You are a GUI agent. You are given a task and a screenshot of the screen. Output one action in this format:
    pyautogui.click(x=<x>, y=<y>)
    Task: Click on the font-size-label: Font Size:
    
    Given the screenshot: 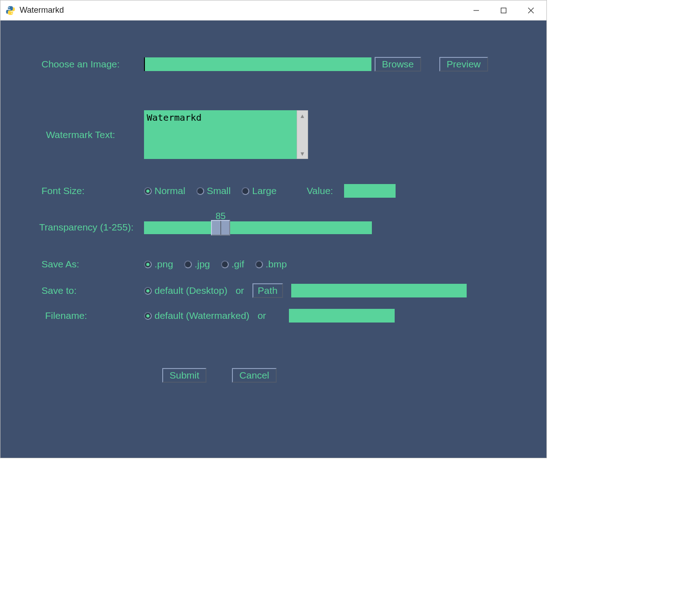 What is the action you would take?
    pyautogui.click(x=86, y=191)
    